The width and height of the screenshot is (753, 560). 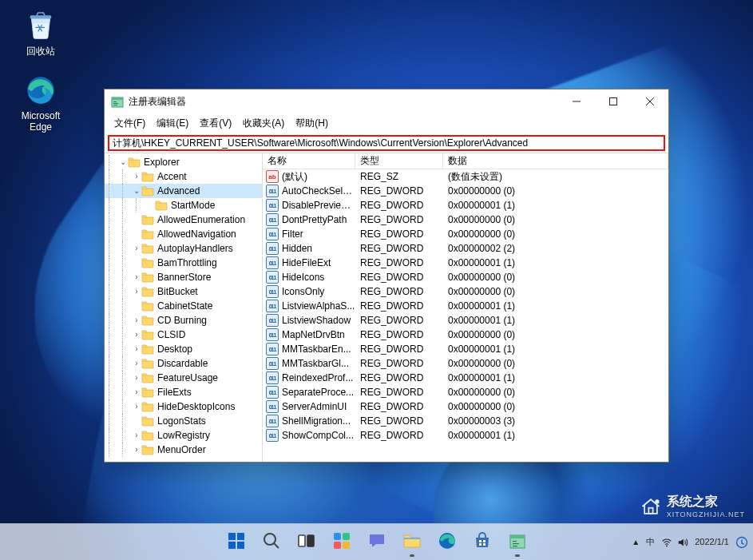 What do you see at coordinates (148, 320) in the screenshot?
I see `folder-icon` at bounding box center [148, 320].